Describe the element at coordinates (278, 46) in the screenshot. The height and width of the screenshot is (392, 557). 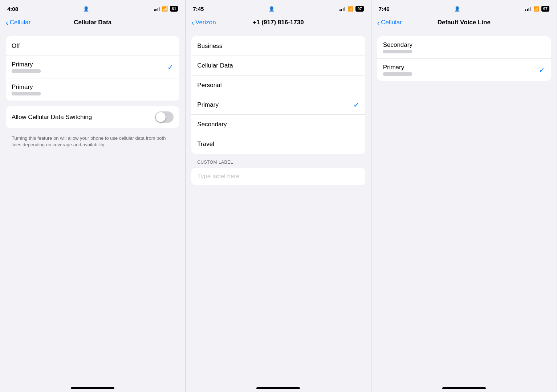
I see `list-item-business: Business` at that location.